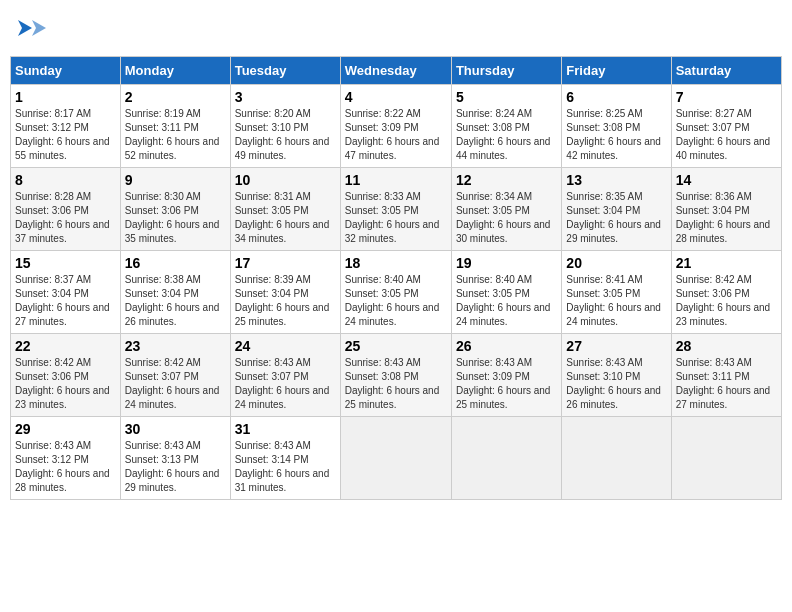 The image size is (792, 612). Describe the element at coordinates (66, 180) in the screenshot. I see `day-number: 8` at that location.